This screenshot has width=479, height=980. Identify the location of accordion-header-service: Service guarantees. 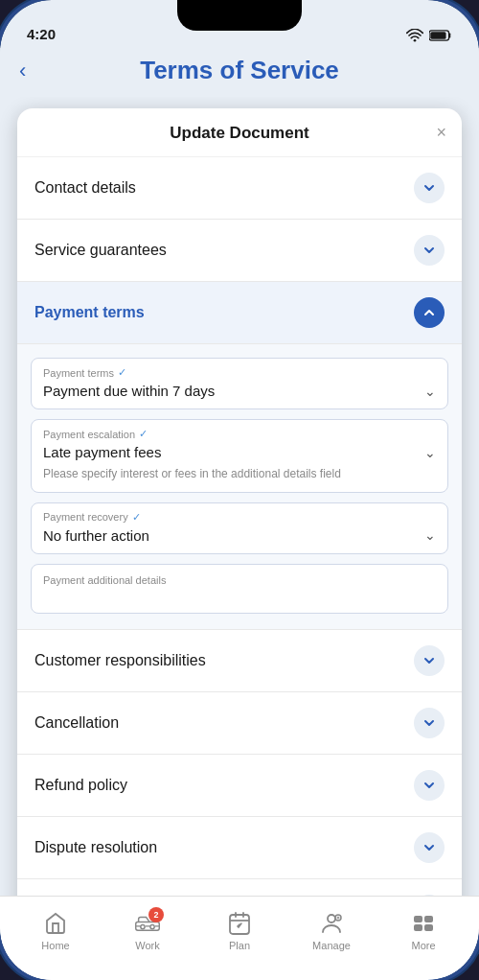
(240, 250).